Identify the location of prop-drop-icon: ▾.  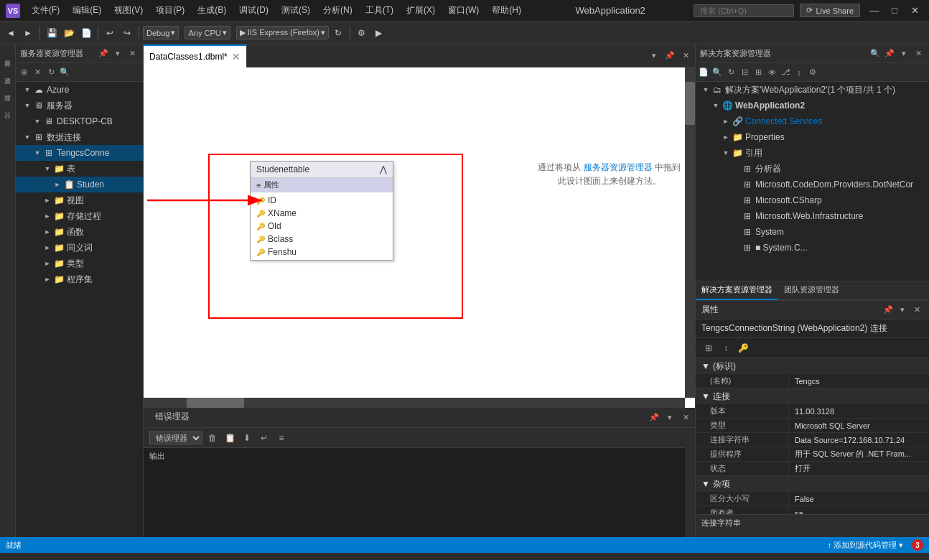
(902, 310).